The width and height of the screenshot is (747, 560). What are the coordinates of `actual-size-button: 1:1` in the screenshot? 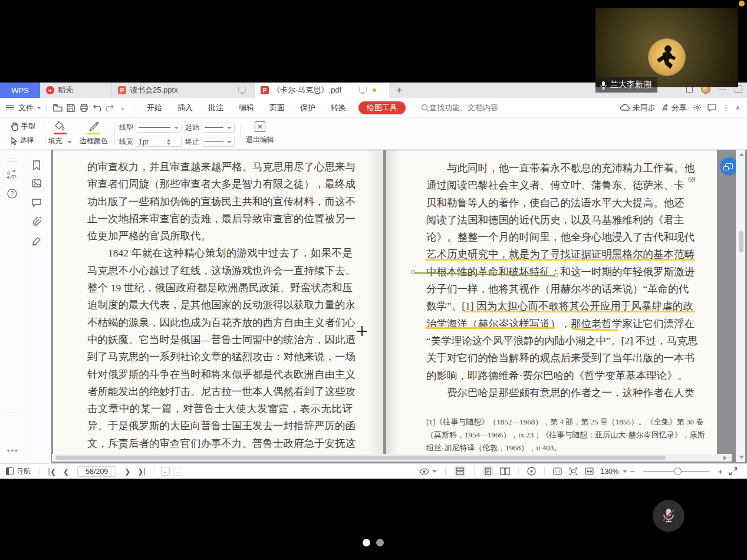 It's located at (558, 472).